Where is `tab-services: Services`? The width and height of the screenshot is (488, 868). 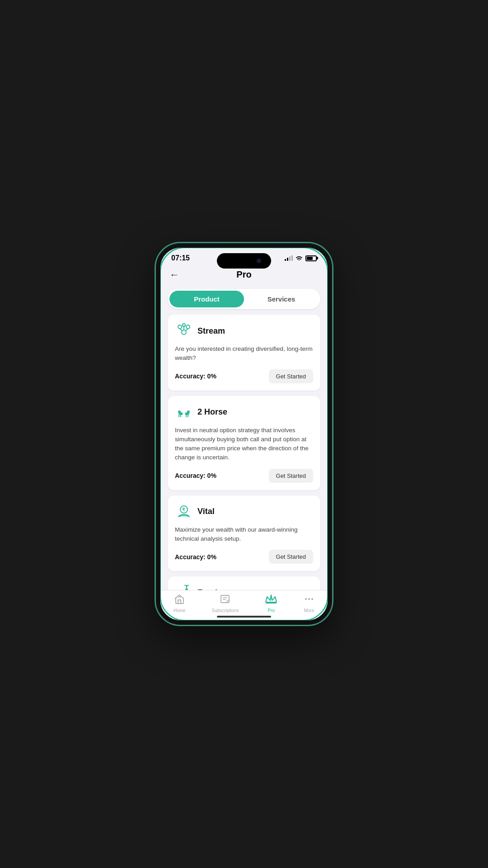
tab-services: Services is located at coordinates (281, 299).